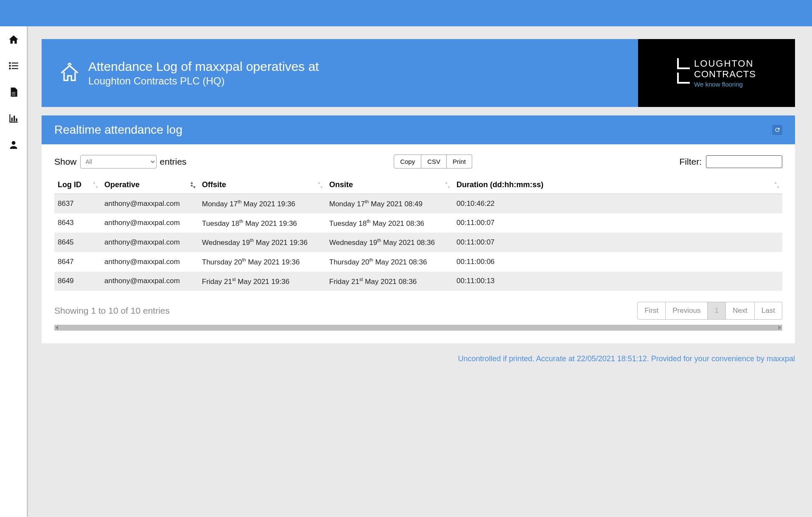  I want to click on table-row: 8637anthony@maxxpal.comMonday 17th May 2…, so click(418, 204).